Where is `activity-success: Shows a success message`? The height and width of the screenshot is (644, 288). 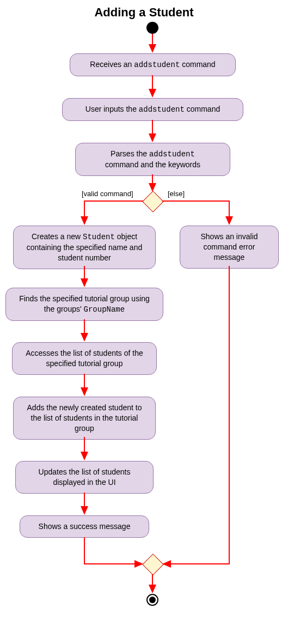
activity-success: Shows a success message is located at coordinates (84, 526).